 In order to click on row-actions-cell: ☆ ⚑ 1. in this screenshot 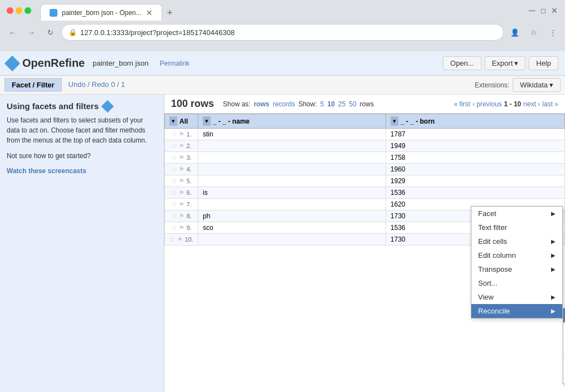, I will do `click(182, 135)`.